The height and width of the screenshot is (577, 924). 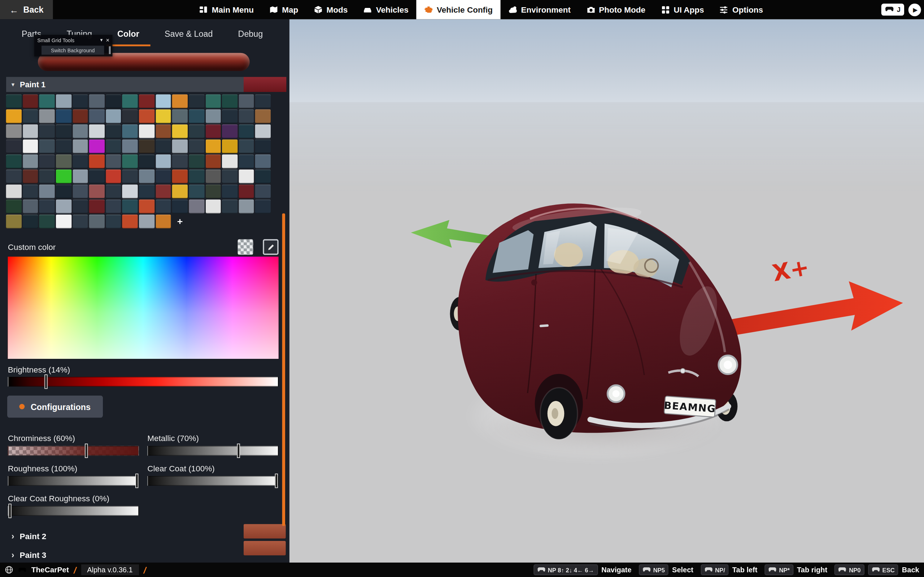 What do you see at coordinates (540, 10) in the screenshot?
I see `menu-item-environment: Environment` at bounding box center [540, 10].